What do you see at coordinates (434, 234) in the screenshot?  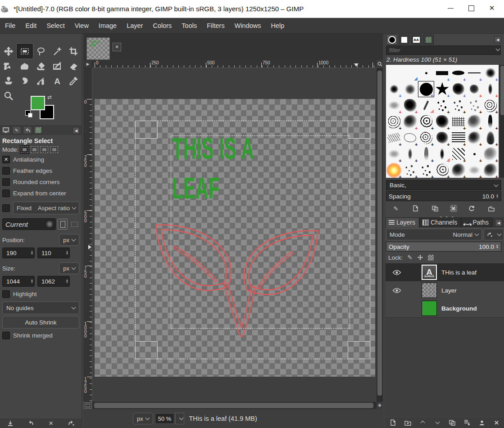 I see `layer-mode-dropdown: Mode Normal` at bounding box center [434, 234].